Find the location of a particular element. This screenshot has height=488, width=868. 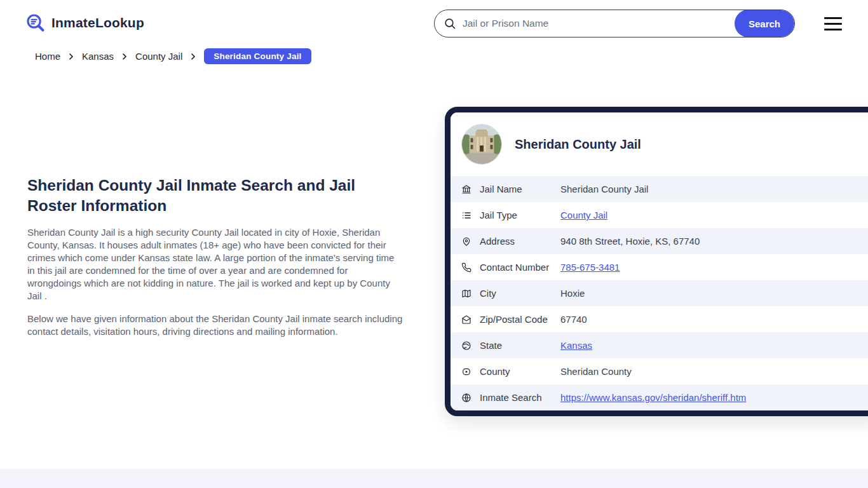

breadcrumb-home: Home is located at coordinates (48, 56).